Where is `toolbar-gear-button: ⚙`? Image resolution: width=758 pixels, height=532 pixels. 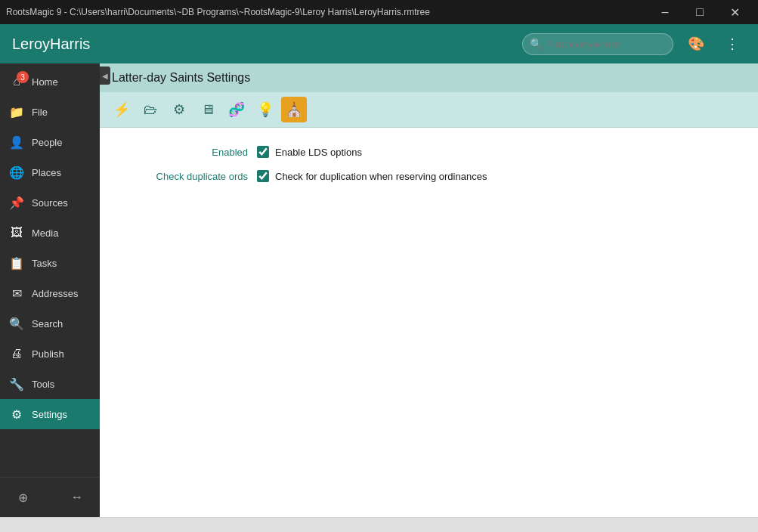
toolbar-gear-button: ⚙ is located at coordinates (179, 110).